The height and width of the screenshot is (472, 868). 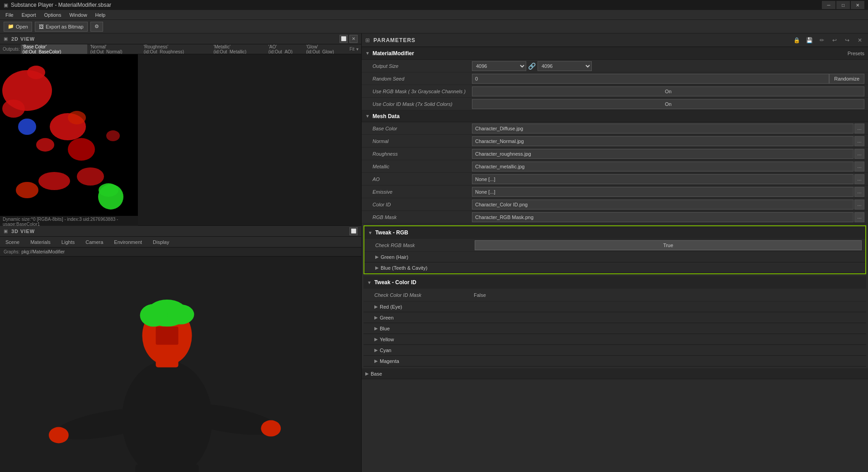 I want to click on output-roughness: 'Roughness' (id:Out_Roughness), so click(x=176, y=49).